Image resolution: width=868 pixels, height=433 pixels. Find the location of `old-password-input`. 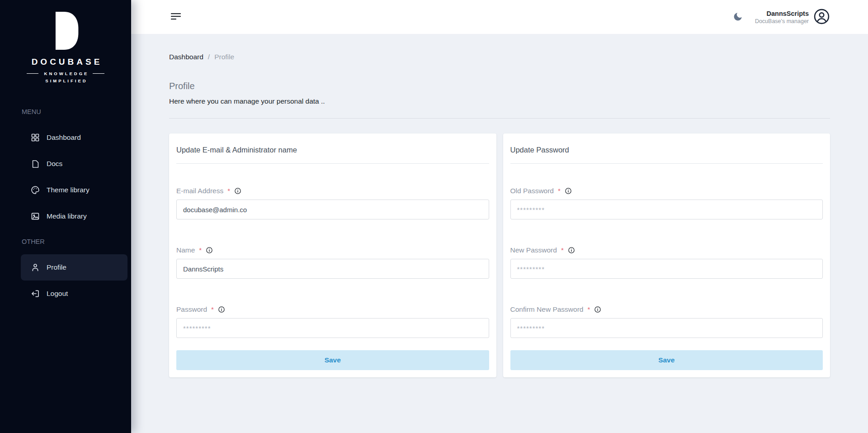

old-password-input is located at coordinates (667, 209).